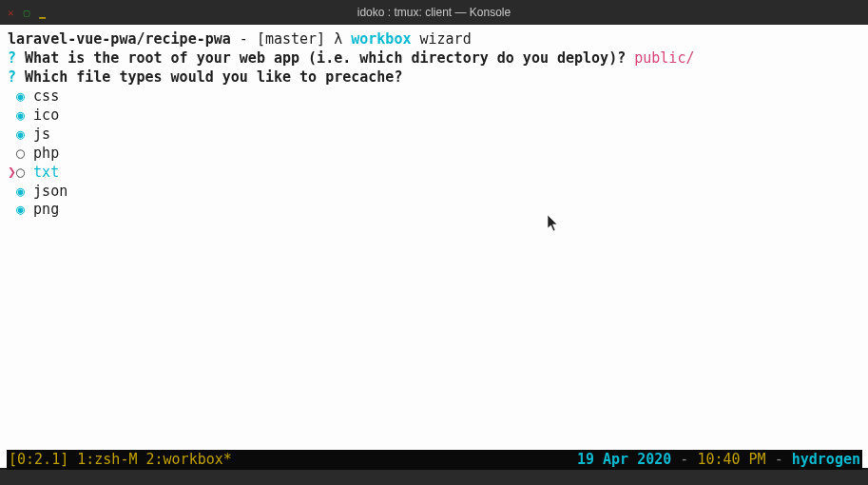 This screenshot has height=485, width=868. What do you see at coordinates (46, 115) in the screenshot?
I see `option-label: ico` at bounding box center [46, 115].